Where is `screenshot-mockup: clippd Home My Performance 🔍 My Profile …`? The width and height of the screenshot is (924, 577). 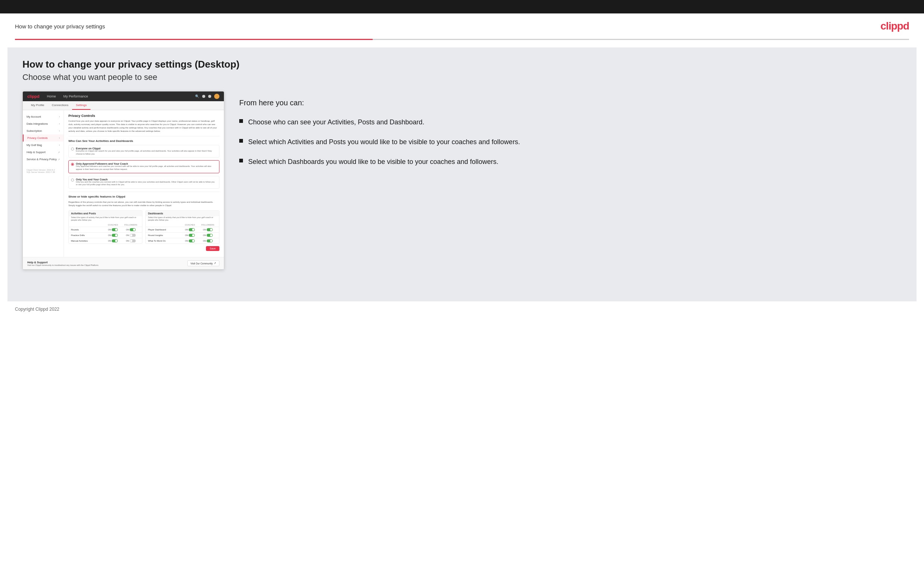 screenshot-mockup: clippd Home My Performance 🔍 My Profile … is located at coordinates (123, 181).